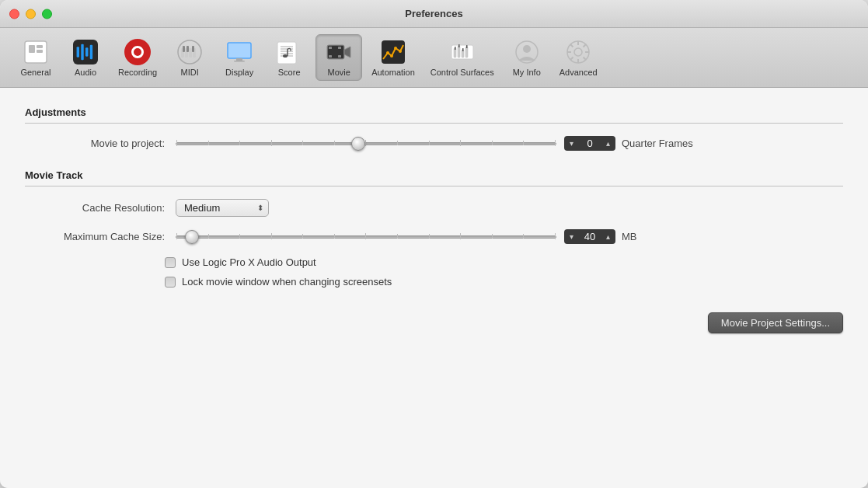 The height and width of the screenshot is (488, 868). What do you see at coordinates (578, 72) in the screenshot?
I see `tab-advanced-label: Advanced` at bounding box center [578, 72].